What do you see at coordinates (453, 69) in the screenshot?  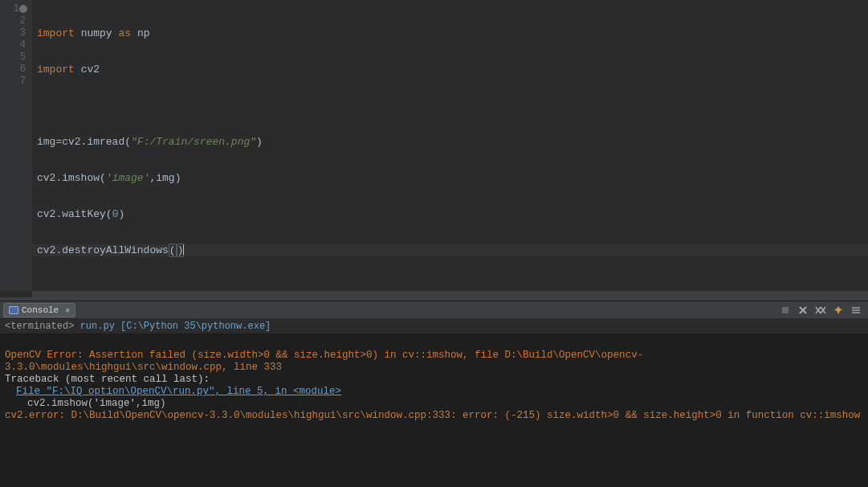 I see `code-line: import cv2` at bounding box center [453, 69].